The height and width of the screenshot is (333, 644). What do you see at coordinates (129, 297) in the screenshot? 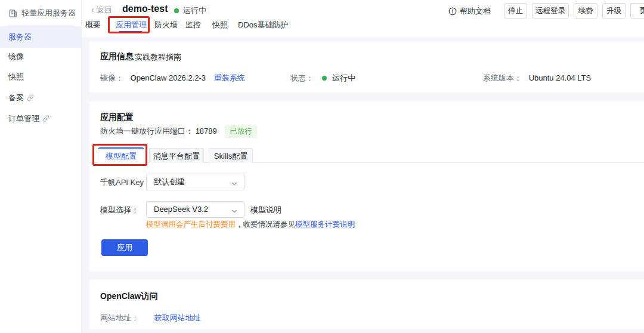
I see `openclaw-access-title: OpenClaw访问` at bounding box center [129, 297].